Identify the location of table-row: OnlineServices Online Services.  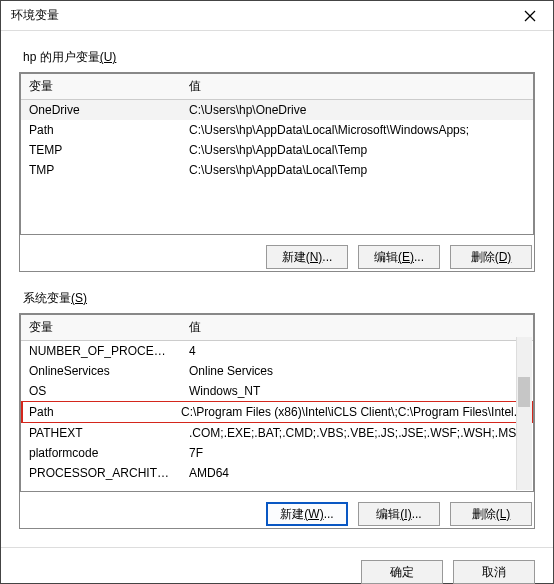
(277, 371).